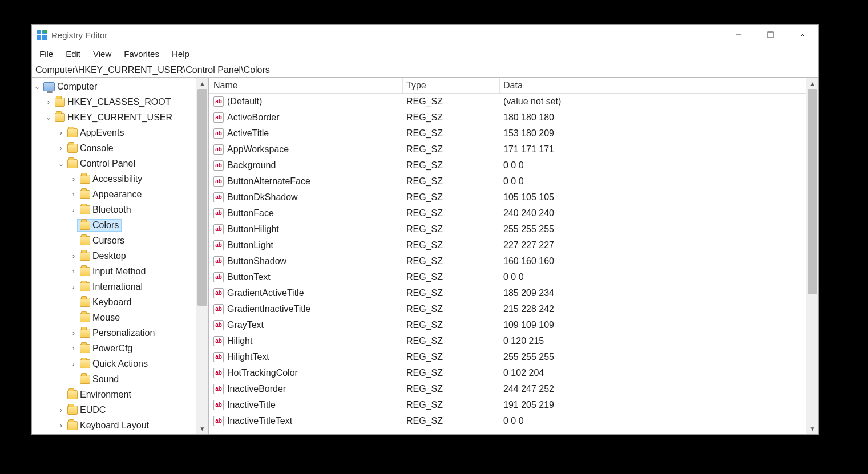 This screenshot has height=474, width=868. Describe the element at coordinates (114, 348) in the screenshot. I see `tree-node-powercfg: PowerCfg` at that location.